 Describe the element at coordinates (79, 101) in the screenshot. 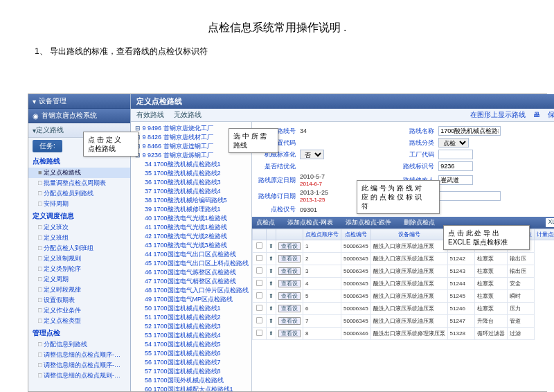

I see `sidebar-header-top: ▾设备管理` at that location.